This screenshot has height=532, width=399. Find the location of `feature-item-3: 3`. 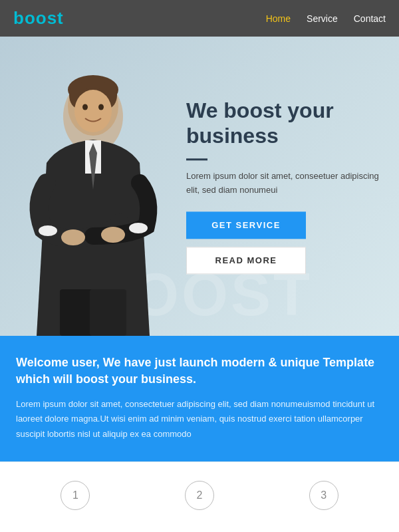

feature-item-3: 3 is located at coordinates (324, 495).